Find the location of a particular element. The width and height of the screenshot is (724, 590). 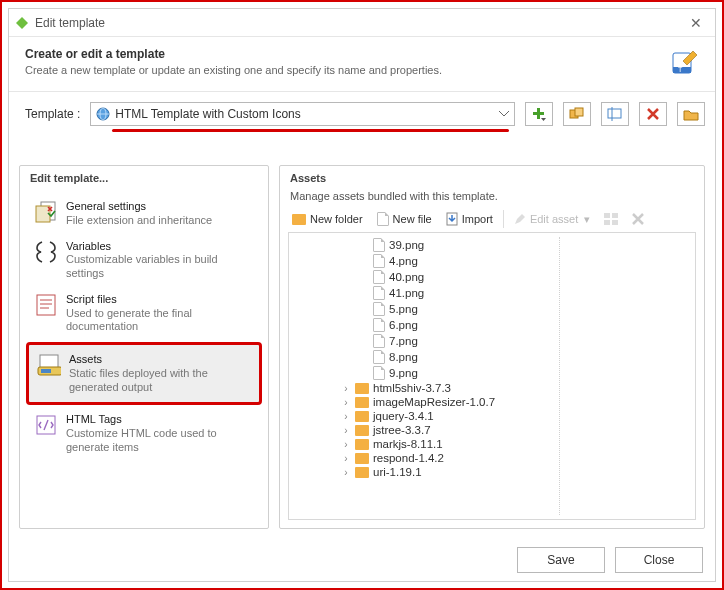

open-folder-button is located at coordinates (691, 114).